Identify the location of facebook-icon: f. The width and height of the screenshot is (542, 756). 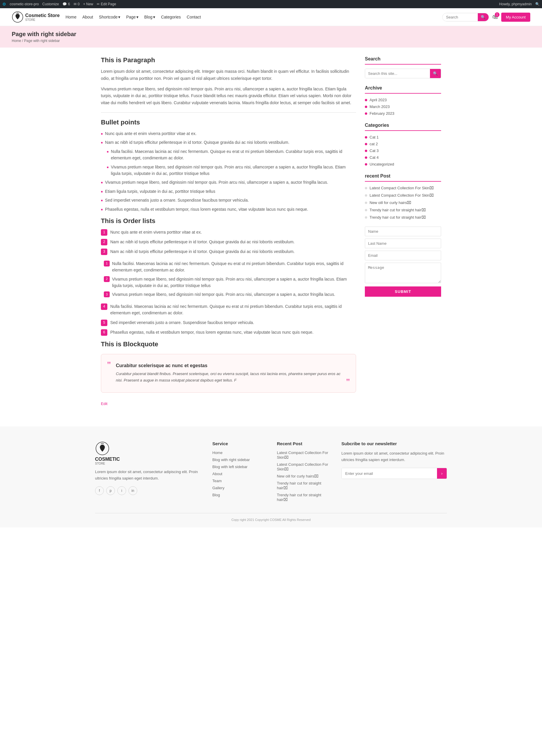
(99, 491).